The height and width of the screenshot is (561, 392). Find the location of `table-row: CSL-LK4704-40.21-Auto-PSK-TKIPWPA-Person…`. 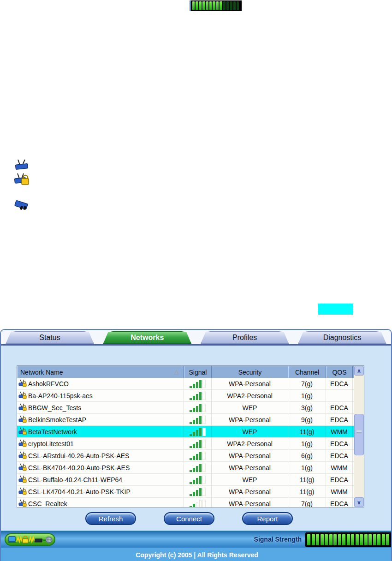

table-row: CSL-LK4704-40.21-Auto-PSK-TKIPWPA-Person… is located at coordinates (190, 492).